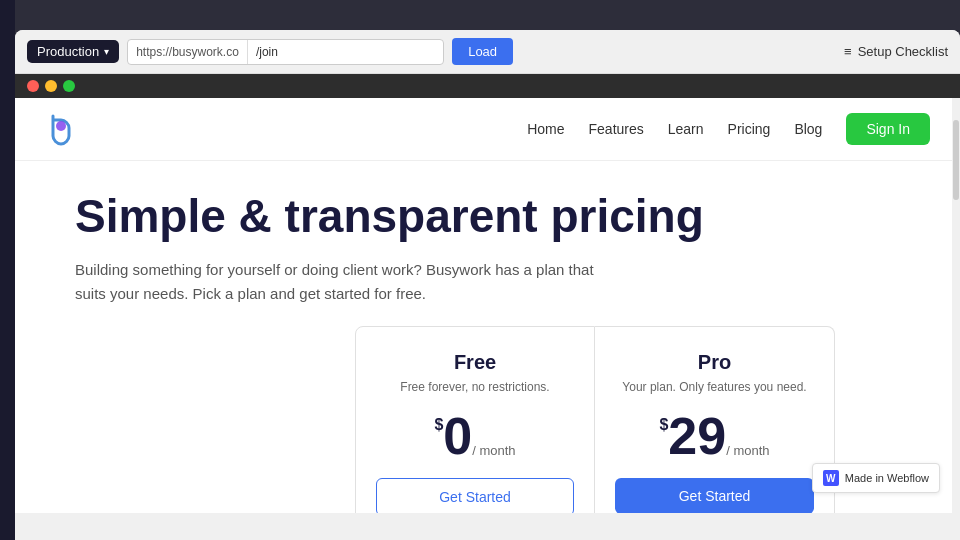  Describe the element at coordinates (956, 306) in the screenshot. I see `scrollbar` at that location.